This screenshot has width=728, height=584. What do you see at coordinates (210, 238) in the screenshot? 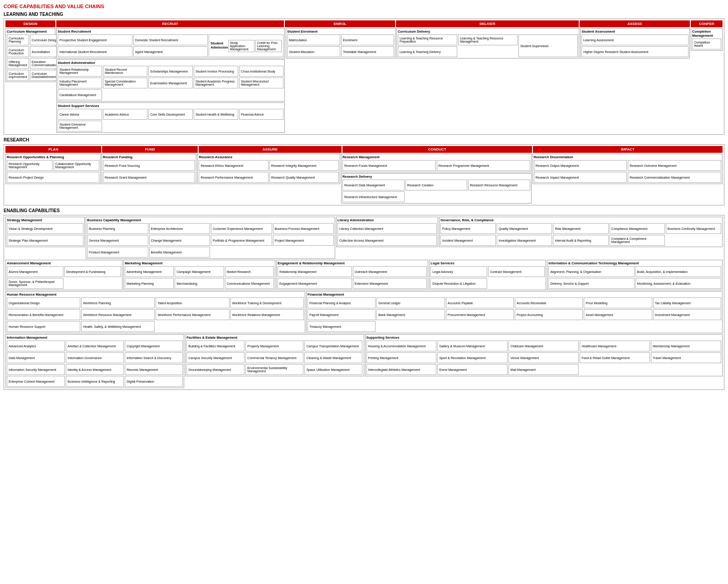
I see `business-capability-group: Business Capability Management Business …` at bounding box center [210, 238].